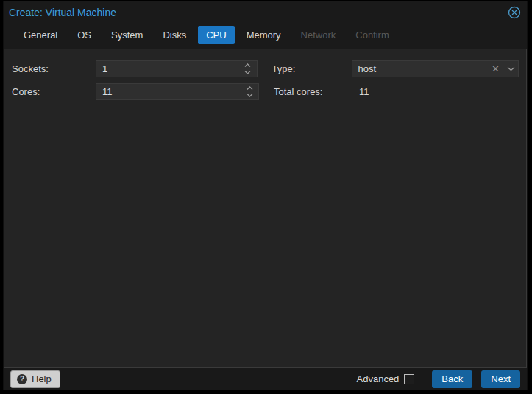 The width and height of the screenshot is (532, 394). What do you see at coordinates (177, 69) in the screenshot?
I see `sockets-input` at bounding box center [177, 69].